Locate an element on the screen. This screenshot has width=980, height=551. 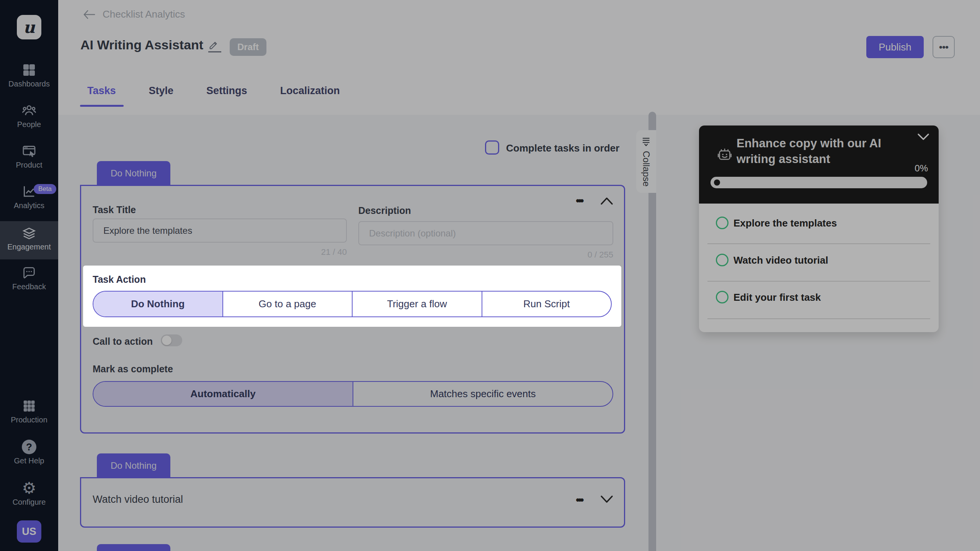
sidebar-item-feedback: Feedback is located at coordinates (29, 283).